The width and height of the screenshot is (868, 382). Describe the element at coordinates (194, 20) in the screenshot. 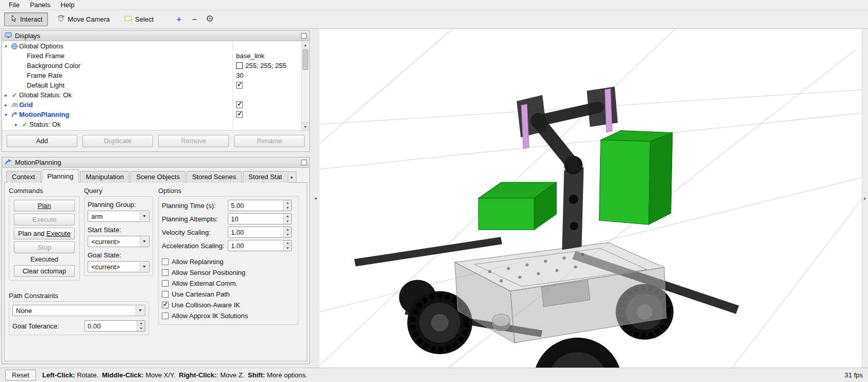

I see `zoom-out-button: −` at that location.